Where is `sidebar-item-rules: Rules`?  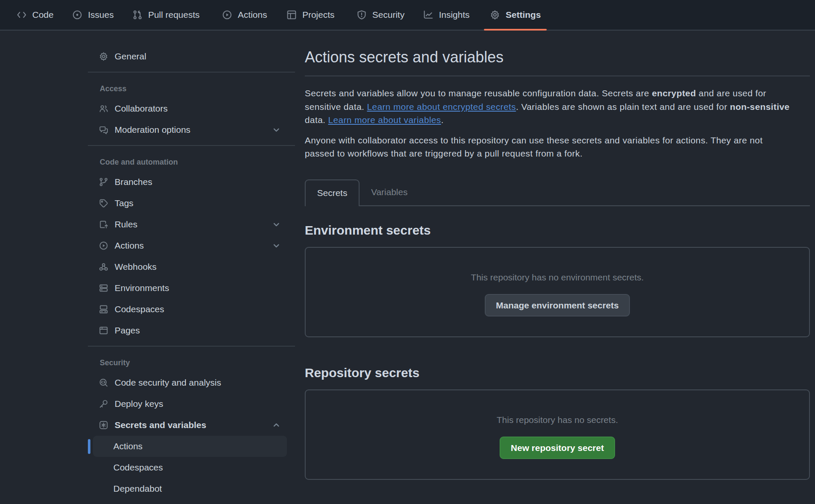
sidebar-item-rules: Rules is located at coordinates (190, 224).